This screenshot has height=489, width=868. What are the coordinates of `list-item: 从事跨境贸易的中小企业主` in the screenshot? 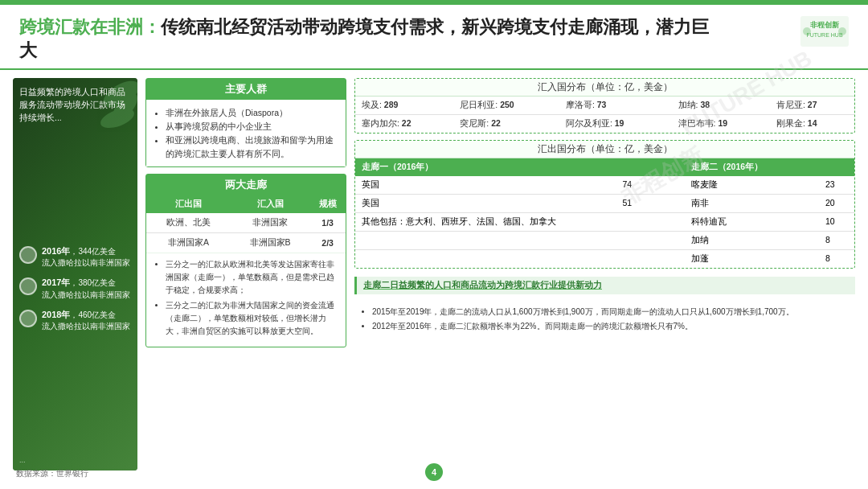 It's located at (252, 127).